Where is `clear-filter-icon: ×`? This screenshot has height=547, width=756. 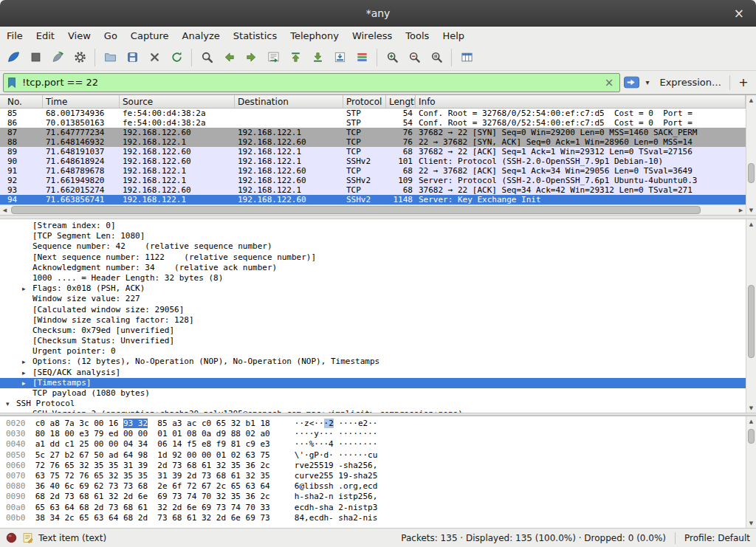
clear-filter-icon: × is located at coordinates (610, 83).